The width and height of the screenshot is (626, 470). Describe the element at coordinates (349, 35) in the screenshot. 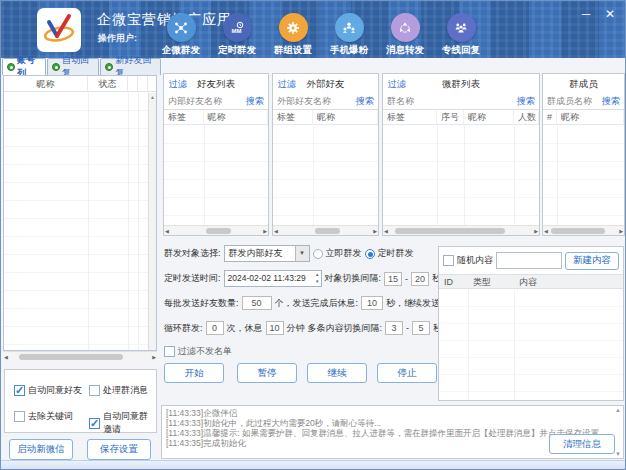

I see `toolbar-item-shouji-baofen: 手机爆粉` at that location.